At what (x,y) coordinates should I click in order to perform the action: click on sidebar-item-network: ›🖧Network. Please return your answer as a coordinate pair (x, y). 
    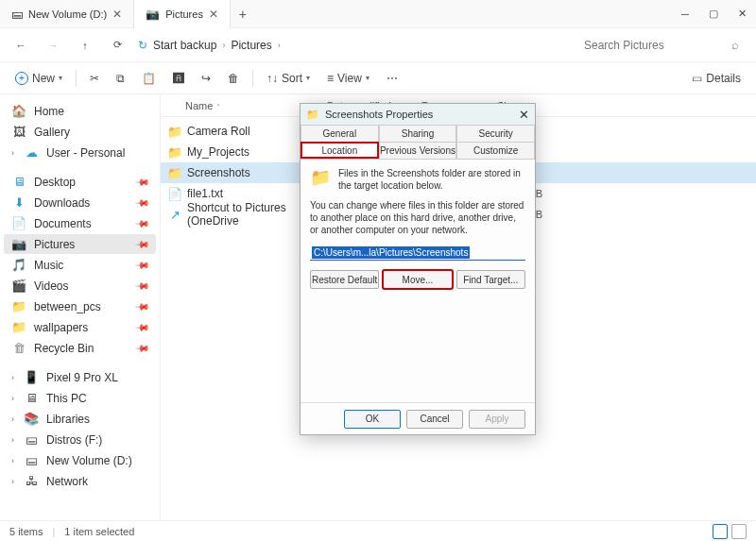
    Looking at the image, I should click on (79, 482).